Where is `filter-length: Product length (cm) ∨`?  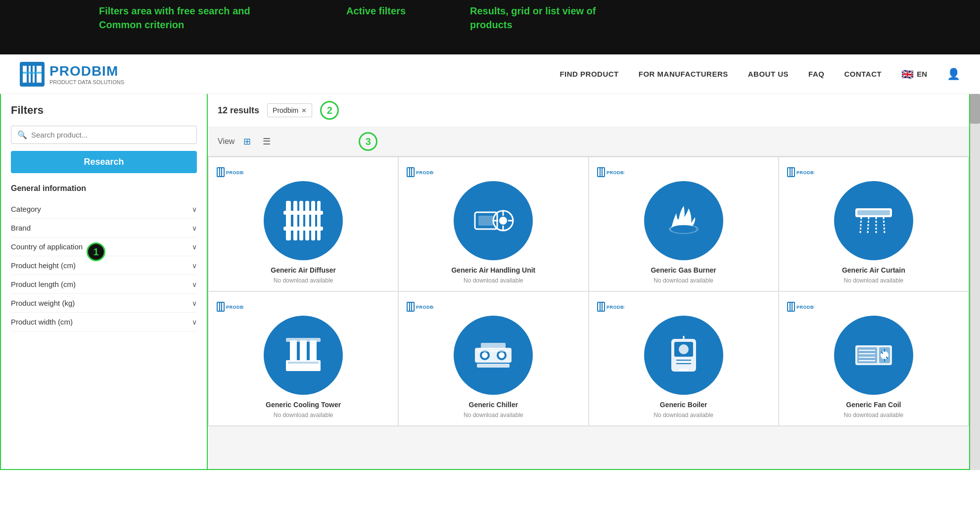 filter-length: Product length (cm) ∨ is located at coordinates (104, 284).